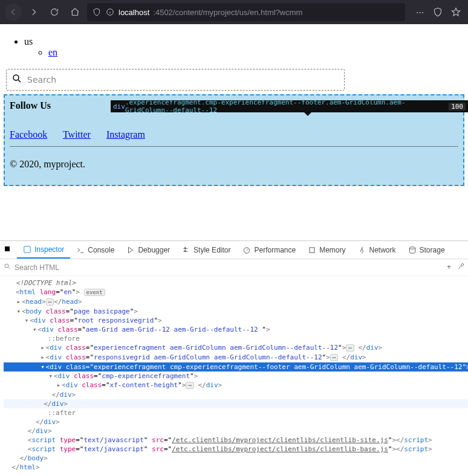 This screenshot has height=476, width=468. What do you see at coordinates (246, 12) in the screenshot?
I see `url-bar: localhost:4502/content/myproject/us/en.h…` at bounding box center [246, 12].